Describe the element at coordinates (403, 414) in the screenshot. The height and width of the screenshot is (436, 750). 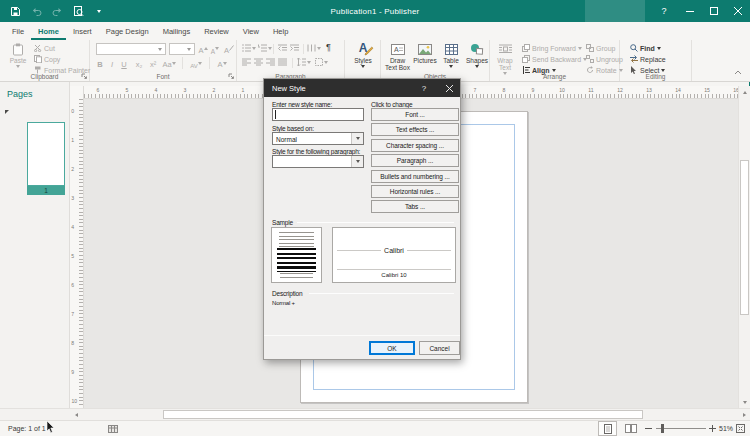
I see `horizontal-scroll-thumb` at that location.